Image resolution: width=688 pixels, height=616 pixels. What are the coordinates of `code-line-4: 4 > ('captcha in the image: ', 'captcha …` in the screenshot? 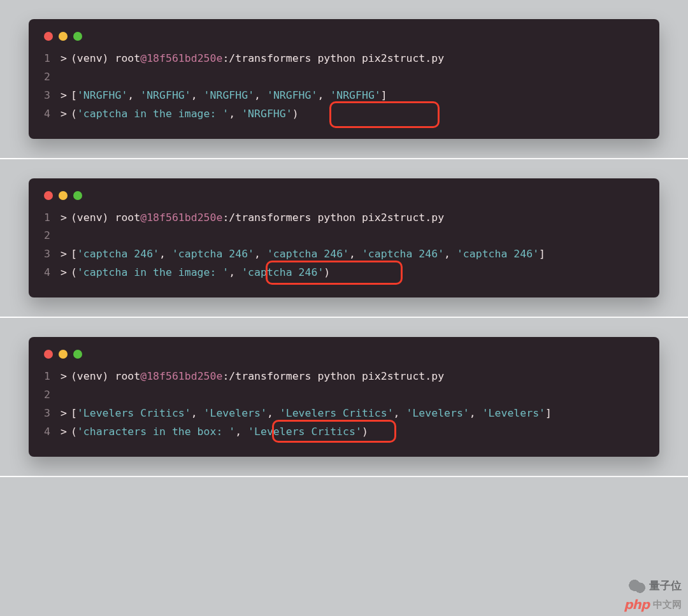 It's located at (344, 273).